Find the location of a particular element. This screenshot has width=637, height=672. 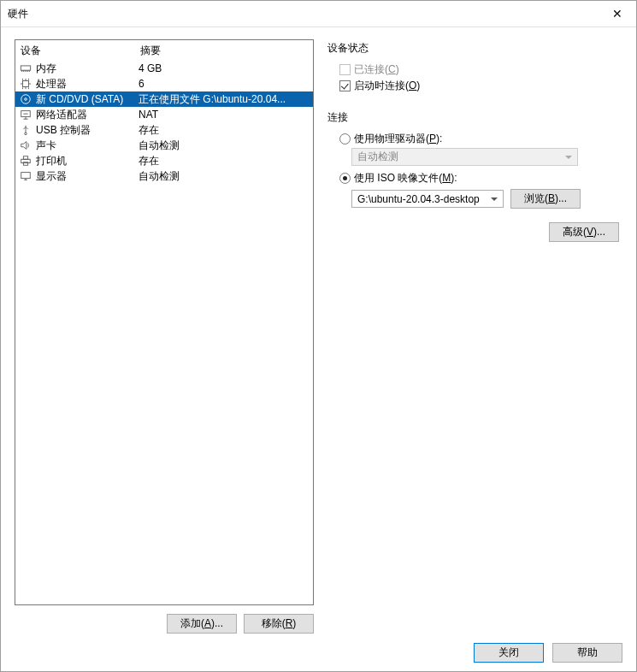

iso-path-select: G:\ubuntu-20.04.3-desktop is located at coordinates (428, 198).